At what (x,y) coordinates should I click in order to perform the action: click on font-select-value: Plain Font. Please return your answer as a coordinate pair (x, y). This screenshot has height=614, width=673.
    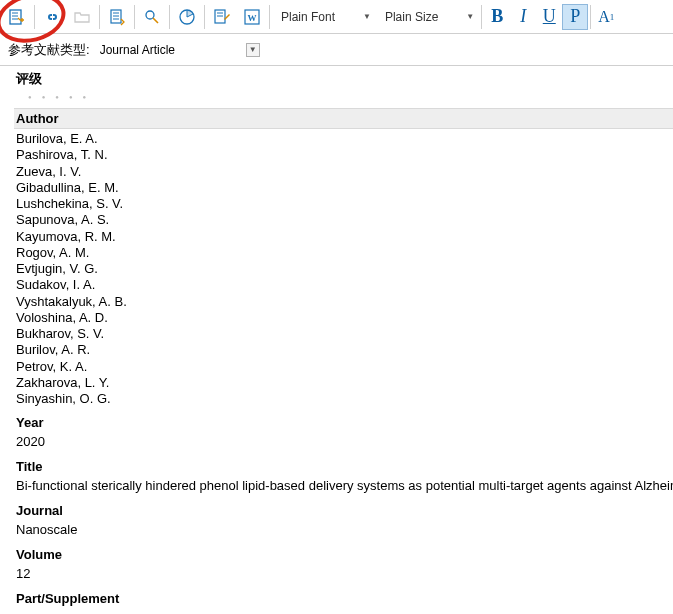
    Looking at the image, I should click on (308, 17).